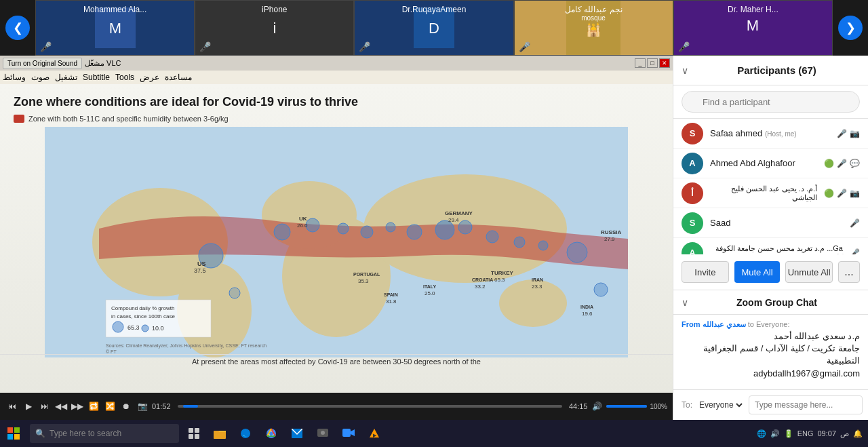 Image resolution: width=868 pixels, height=447 pixels. What do you see at coordinates (142, 406) in the screenshot?
I see `vlc-snapshot-btn: 📷` at bounding box center [142, 406].